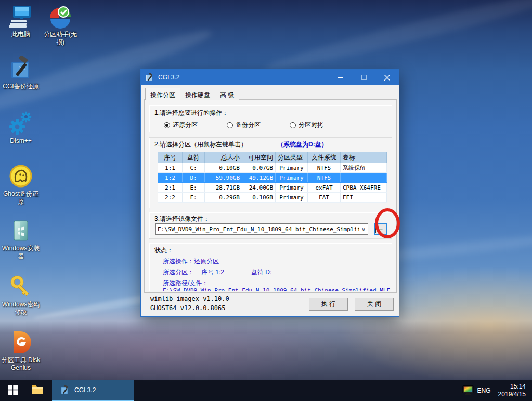  I want to click on col-header: 序号, so click(171, 158).